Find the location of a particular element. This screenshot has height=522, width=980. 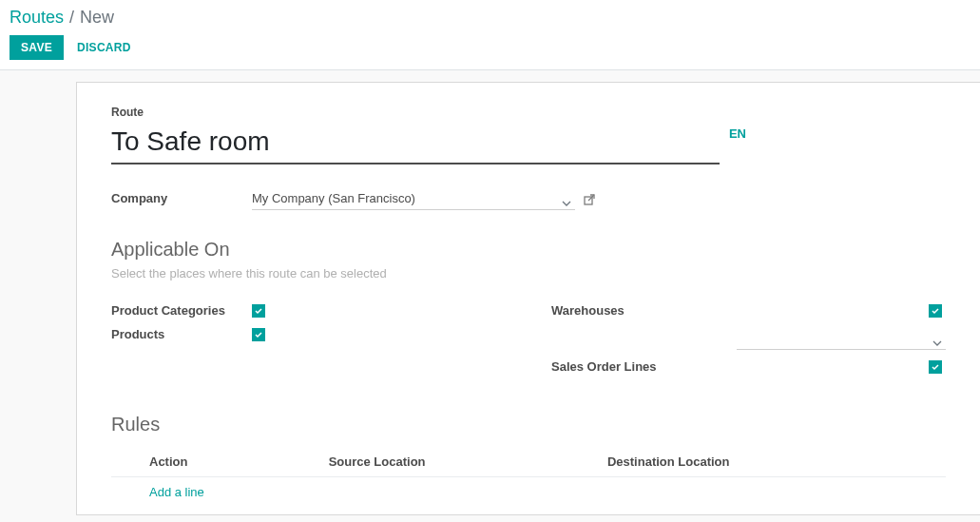

warehouse-select is located at coordinates (841, 338).